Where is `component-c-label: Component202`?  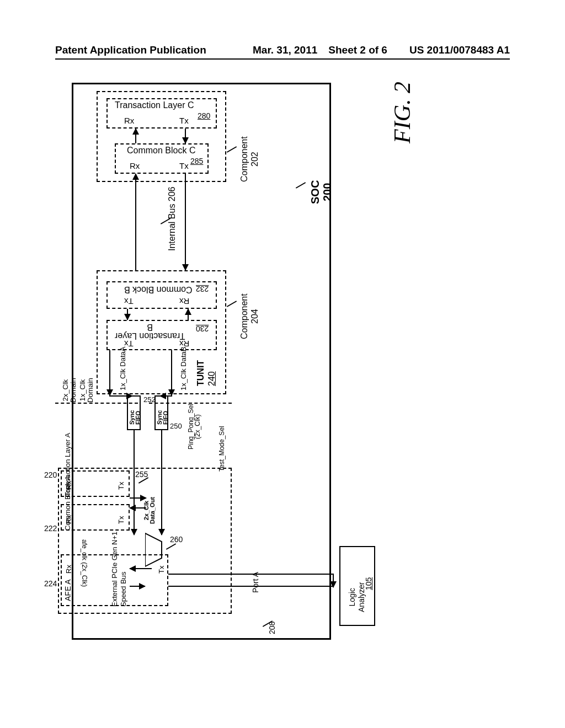
component-c-label: Component202 is located at coordinates (249, 159).